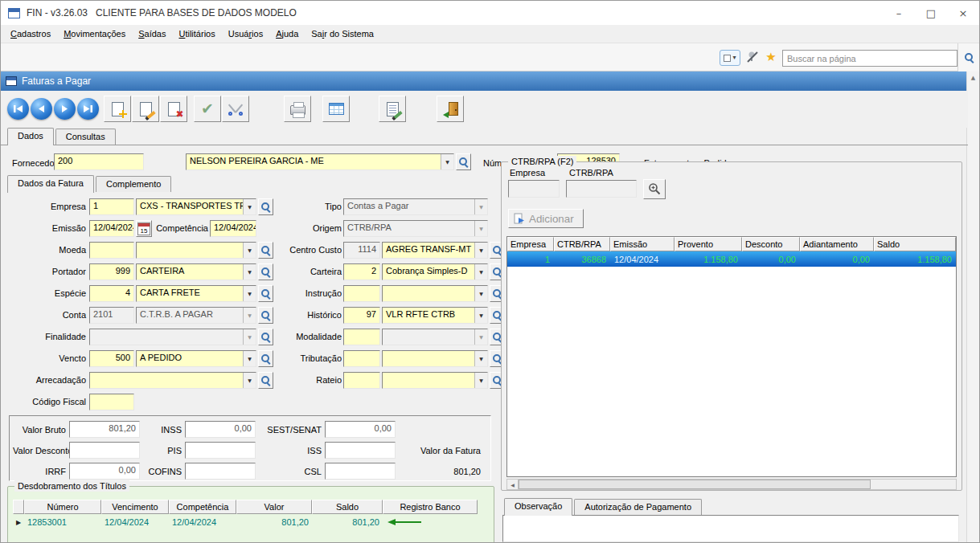 Image resolution: width=980 pixels, height=543 pixels. Describe the element at coordinates (870, 58) in the screenshot. I see `search-input` at that location.